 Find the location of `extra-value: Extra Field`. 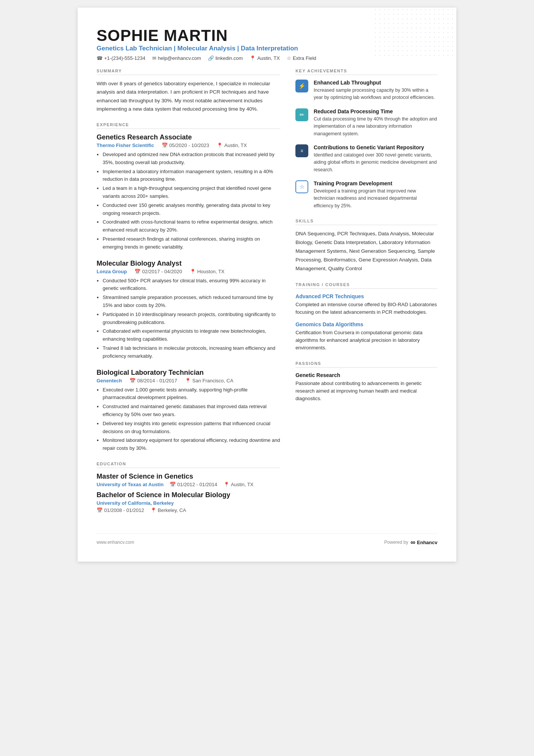

extra-value: Extra Field is located at coordinates (304, 58).